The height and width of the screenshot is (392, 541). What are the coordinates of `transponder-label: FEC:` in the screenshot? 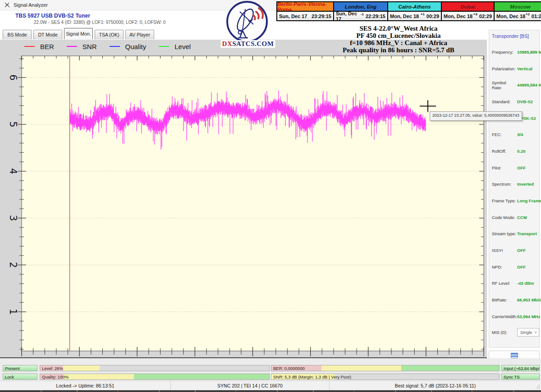 It's located at (504, 134).